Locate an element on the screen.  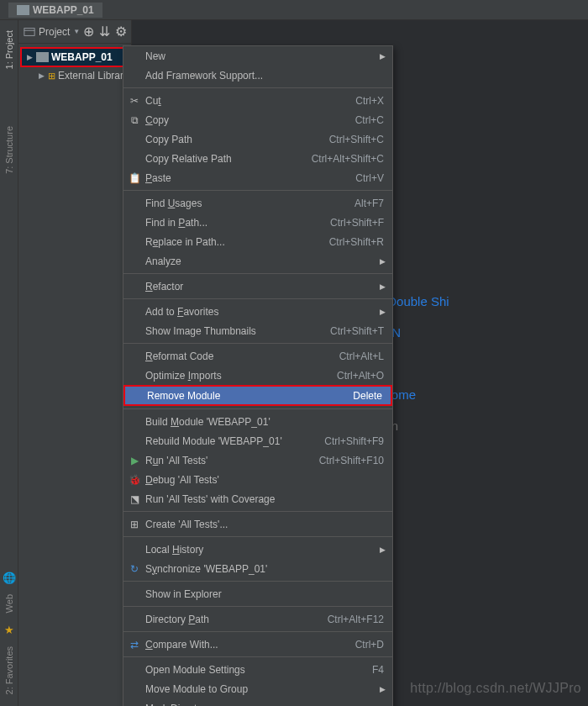
menu-item-shortcut: Ctrl+D is located at coordinates (370, 645).